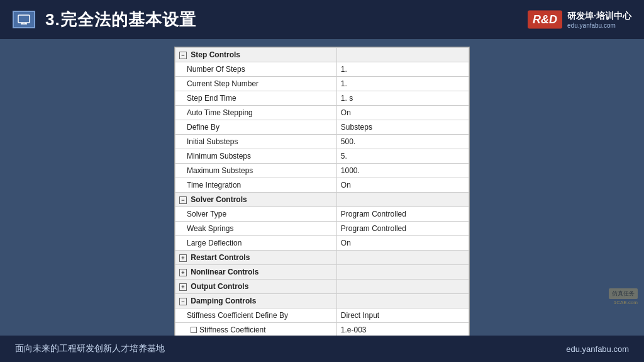 The image size is (644, 362). I want to click on section-damping-controls: − Damping Controls, so click(322, 301).